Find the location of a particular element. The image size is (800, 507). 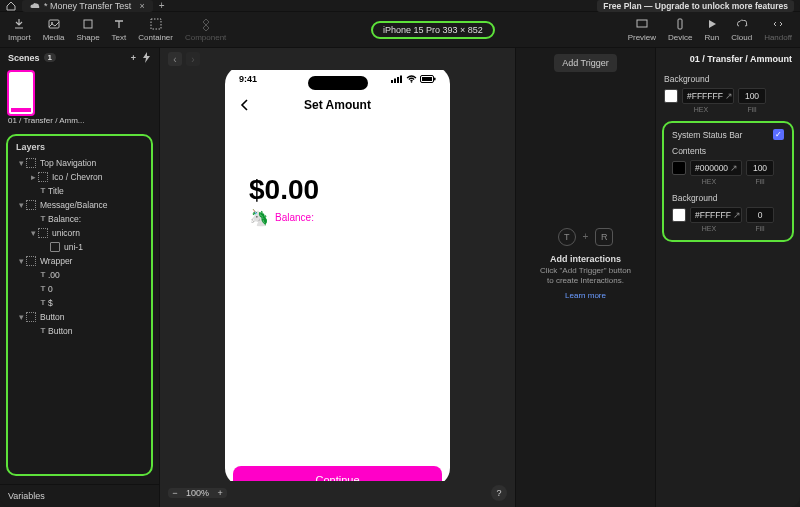

status-bar-title: System Status Bar is located at coordinates (707, 135).